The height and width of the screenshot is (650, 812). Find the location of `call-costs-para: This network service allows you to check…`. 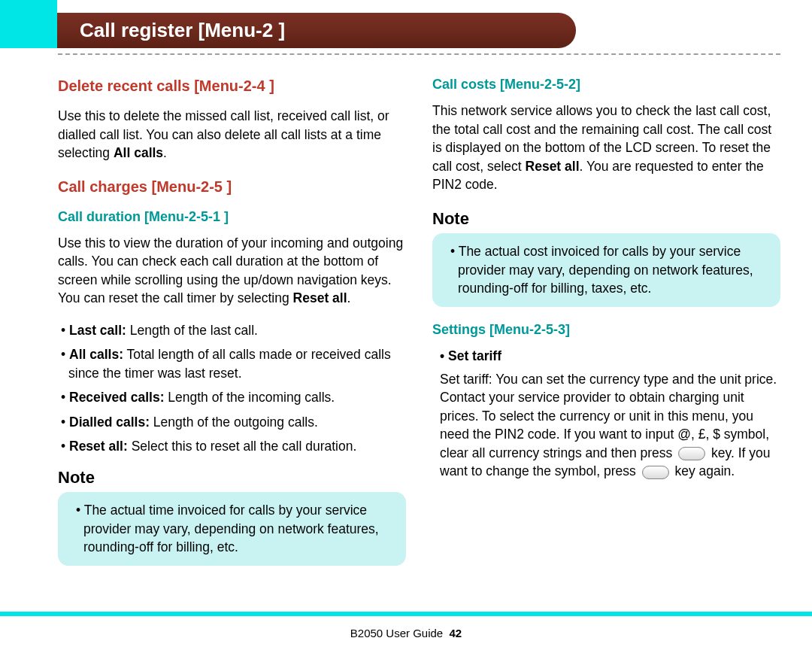

call-costs-para: This network service allows you to check… is located at coordinates (606, 147).